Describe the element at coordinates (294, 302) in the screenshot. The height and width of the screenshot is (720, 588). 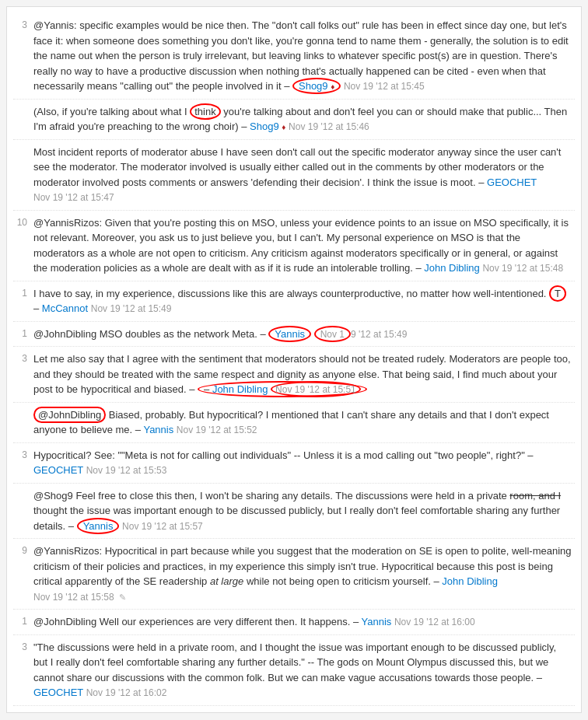
I see `comment-row: 1I have to say, in my experience, discus…` at that location.